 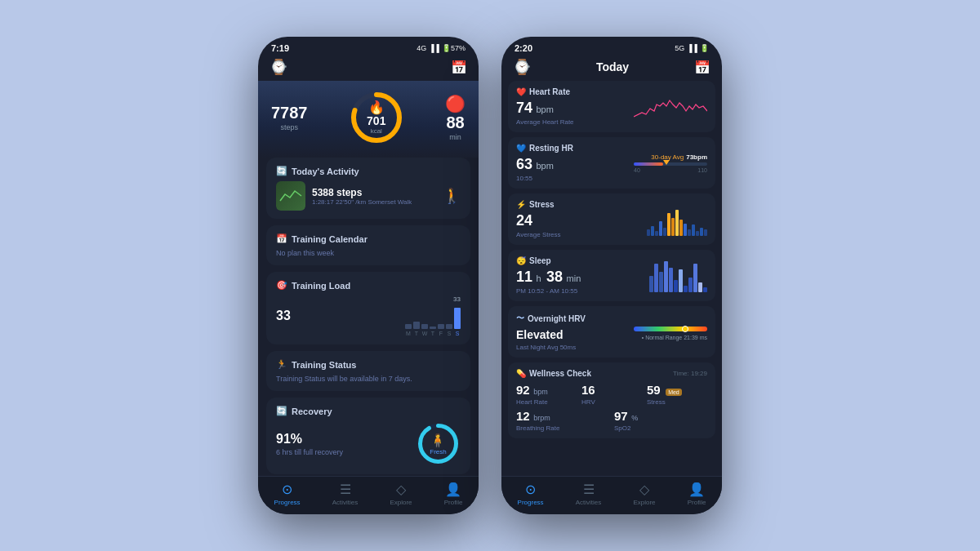 I want to click on steps-value: 7787, so click(x=289, y=113).